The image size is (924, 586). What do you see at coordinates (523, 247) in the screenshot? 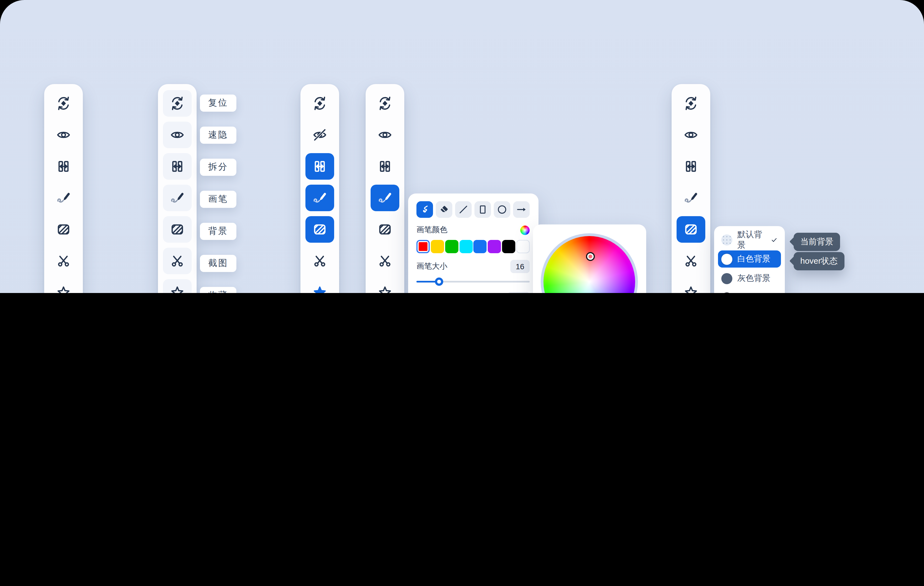
I see `swatch-white` at bounding box center [523, 247].